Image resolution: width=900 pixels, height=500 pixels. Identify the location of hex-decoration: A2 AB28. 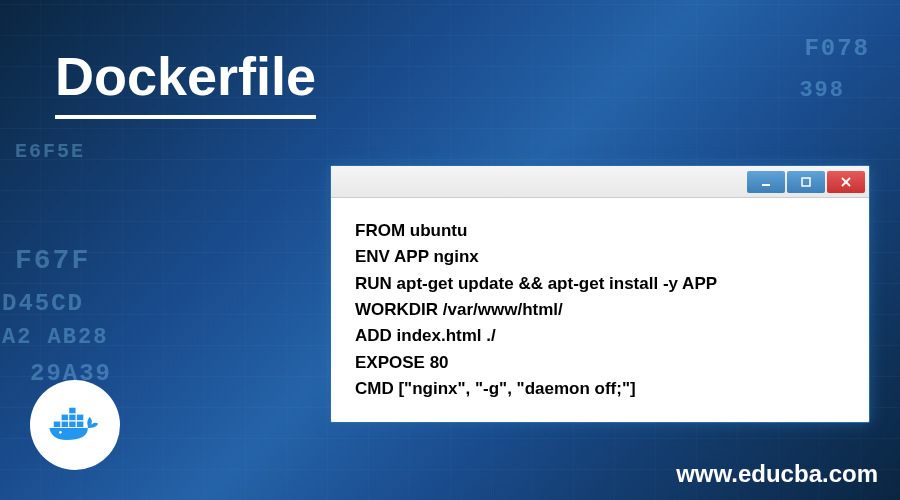
(55, 338).